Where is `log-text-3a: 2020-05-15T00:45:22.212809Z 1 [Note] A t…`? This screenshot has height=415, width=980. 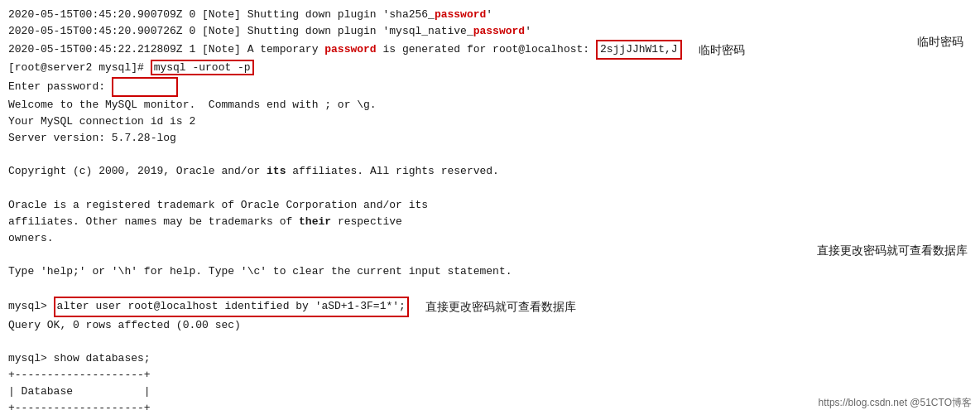 log-text-3a: 2020-05-15T00:45:22.212809Z 1 [Note] A t… is located at coordinates (166, 50).